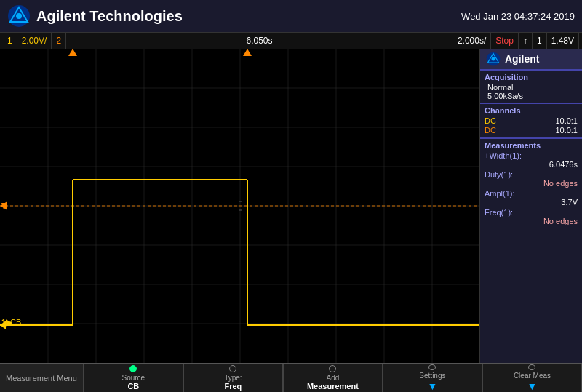  Describe the element at coordinates (531, 59) in the screenshot. I see `right-panel-header: Agilent` at that location.